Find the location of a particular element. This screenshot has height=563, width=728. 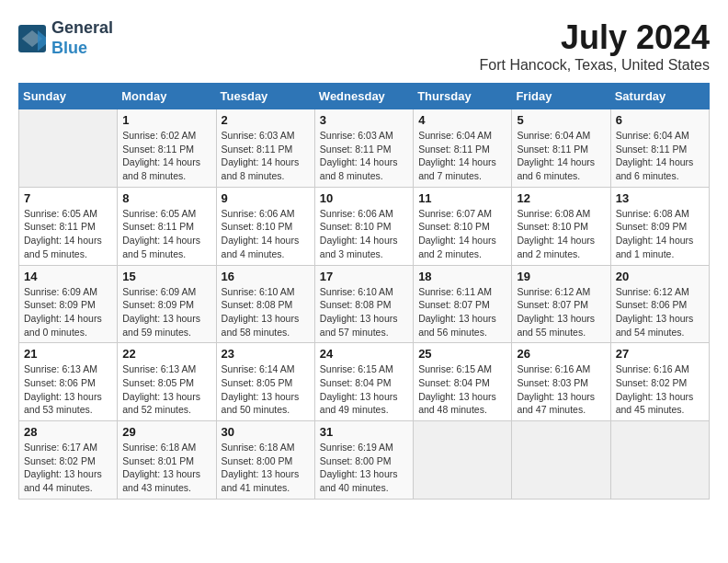

day-number: 22 is located at coordinates (166, 353).